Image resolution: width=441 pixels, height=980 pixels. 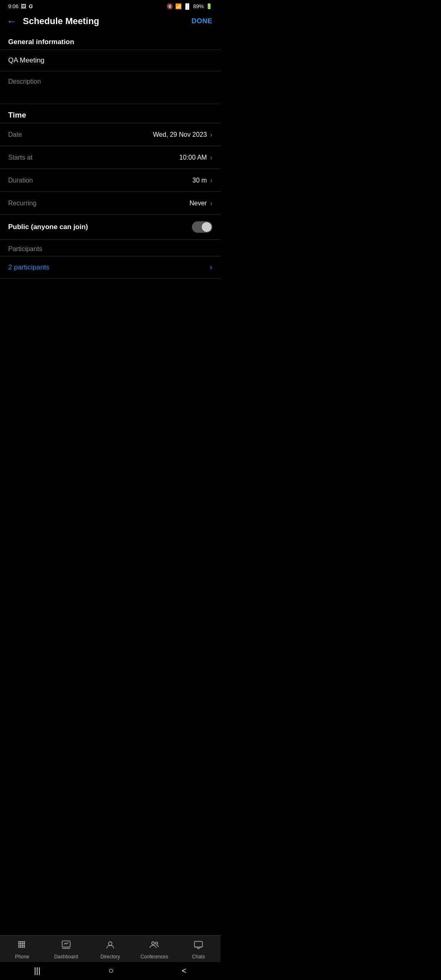 I want to click on description-row: Description, so click(x=110, y=88).